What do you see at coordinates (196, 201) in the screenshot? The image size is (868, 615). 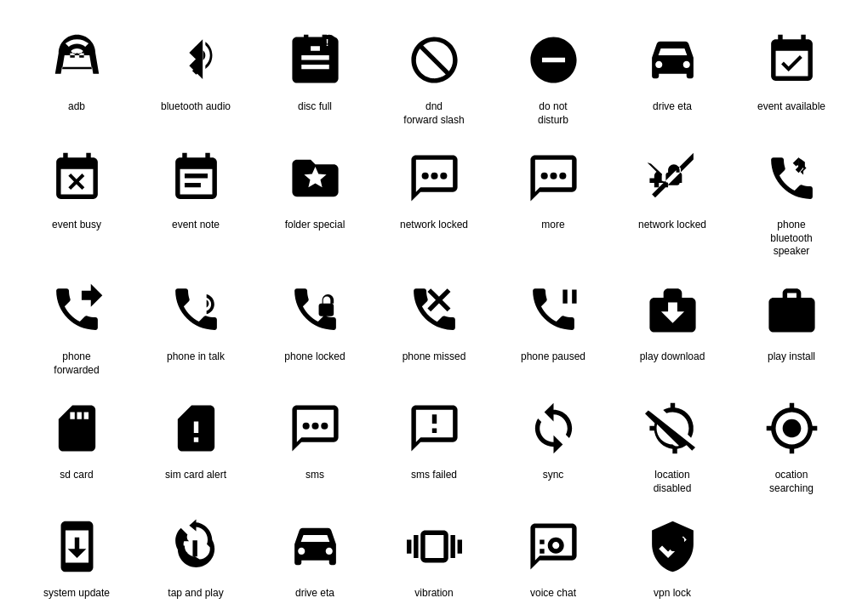 I see `icon-item-event-note-8: event note` at bounding box center [196, 201].